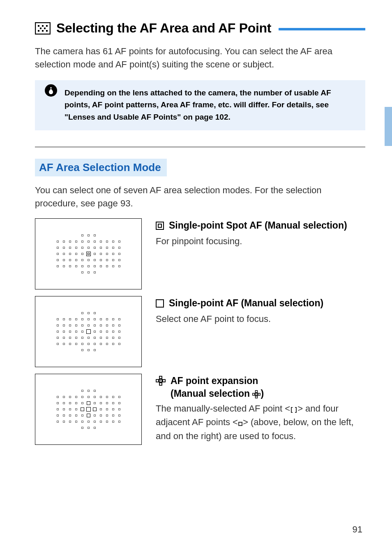  What do you see at coordinates (200, 105) in the screenshot?
I see `lens-note-box: Depending on the lens attached to the ca…` at bounding box center [200, 105].